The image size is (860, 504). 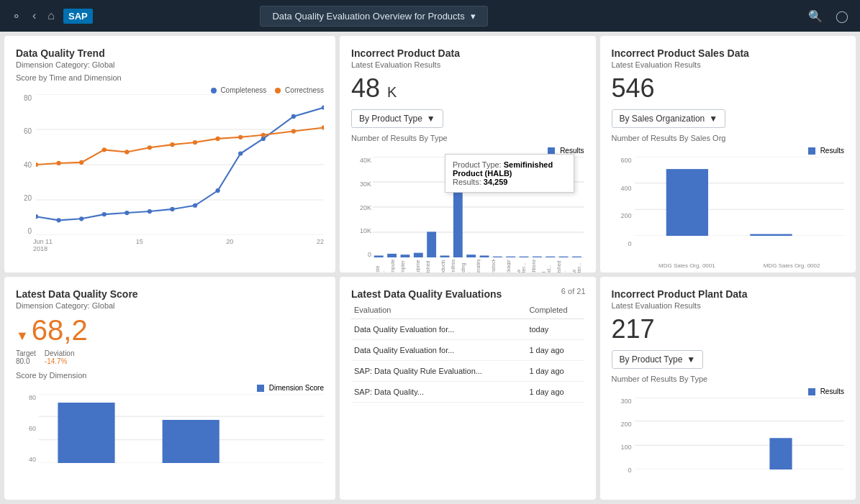 What do you see at coordinates (468, 154) in the screenshot?
I see `incorrect-product-card: Incorrect Product Data Latest Evaluation…` at bounding box center [468, 154].